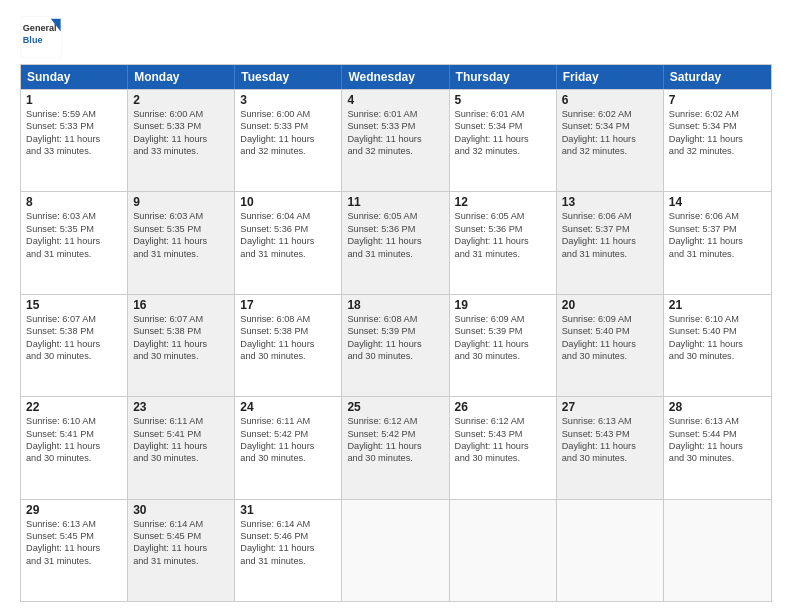  Describe the element at coordinates (395, 407) in the screenshot. I see `day-number: 25` at that location.